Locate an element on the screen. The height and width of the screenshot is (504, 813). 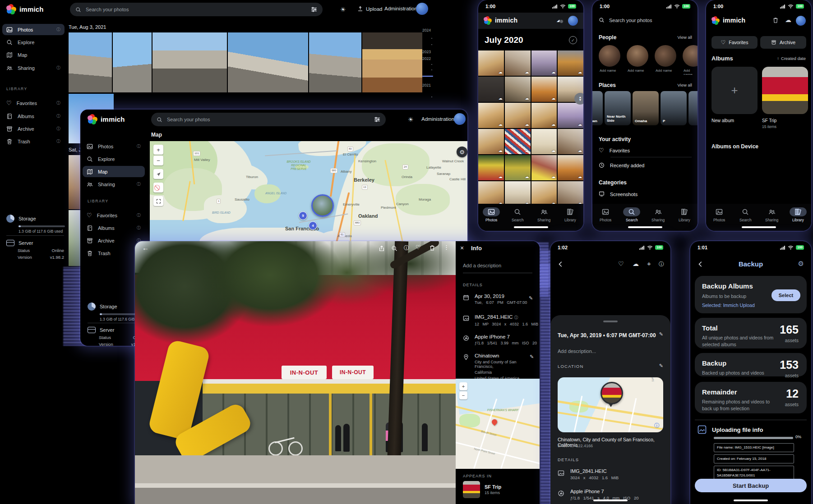
map-settings-gear-icon: ⚙ is located at coordinates (462, 152).